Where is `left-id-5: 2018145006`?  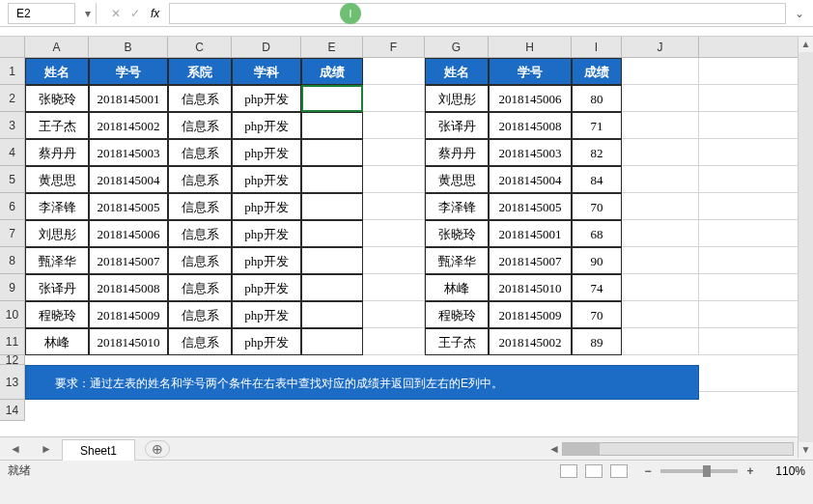 left-id-5: 2018145006 is located at coordinates (128, 234).